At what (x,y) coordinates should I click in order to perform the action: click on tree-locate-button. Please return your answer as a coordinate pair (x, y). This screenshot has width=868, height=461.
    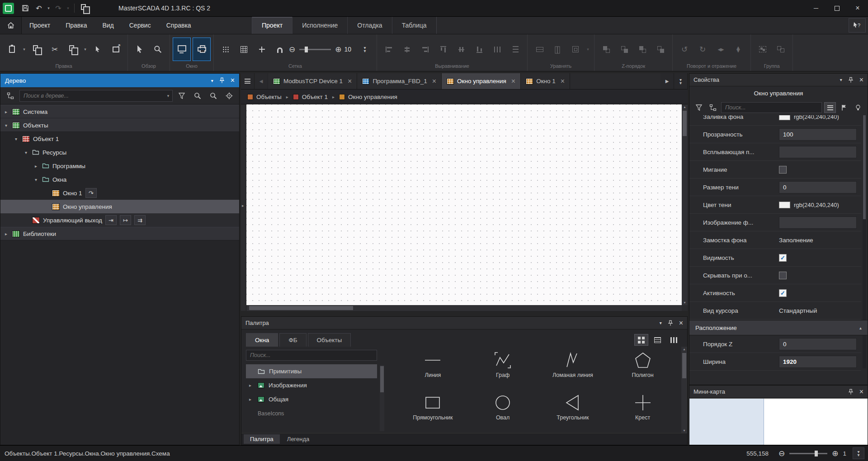
    Looking at the image, I should click on (229, 96).